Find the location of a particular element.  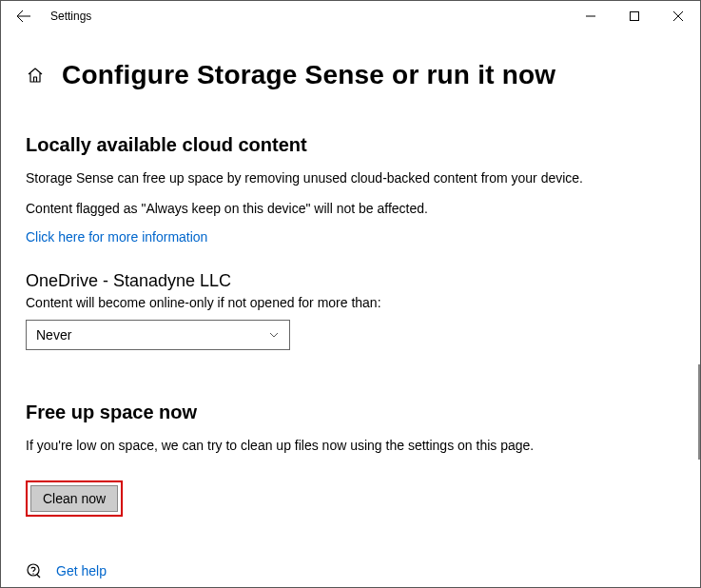

chevron-down-icon is located at coordinates (274, 335).